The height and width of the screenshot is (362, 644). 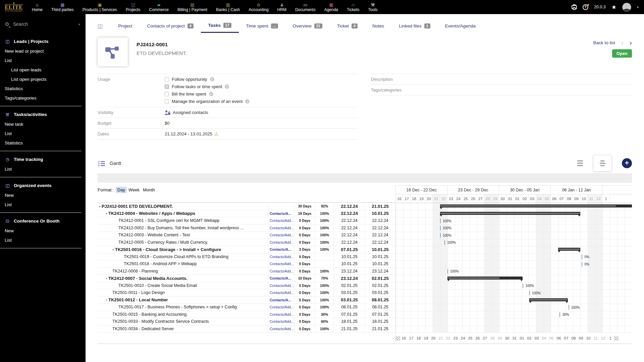 What do you see at coordinates (183, 228) in the screenshot?
I see `task-name: TK2412-0002 - Buy Domains, Toll free Num…` at bounding box center [183, 228].